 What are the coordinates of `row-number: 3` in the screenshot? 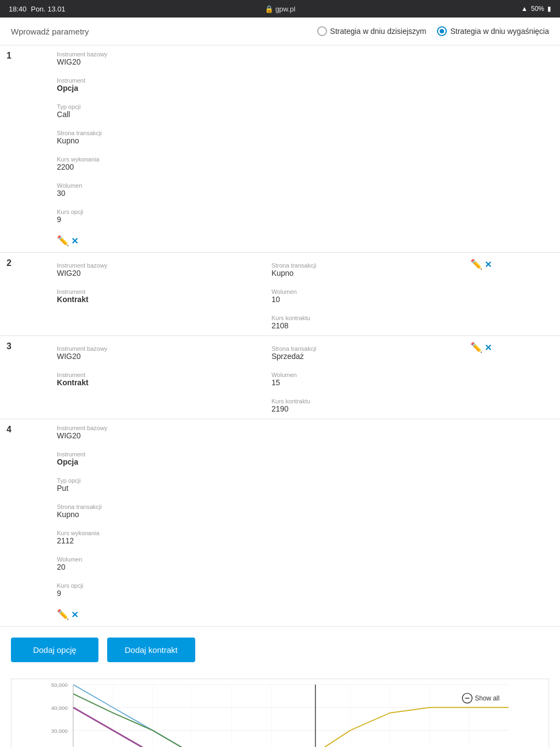 It's located at (25, 378).